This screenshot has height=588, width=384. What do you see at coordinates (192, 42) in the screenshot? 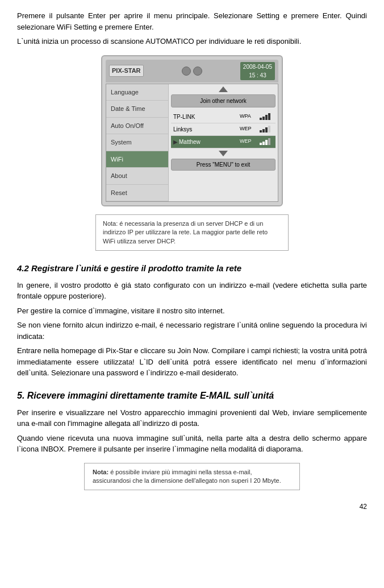
I see `intro-para2: L`unitá inizia un processo di scansione …` at bounding box center [192, 42].